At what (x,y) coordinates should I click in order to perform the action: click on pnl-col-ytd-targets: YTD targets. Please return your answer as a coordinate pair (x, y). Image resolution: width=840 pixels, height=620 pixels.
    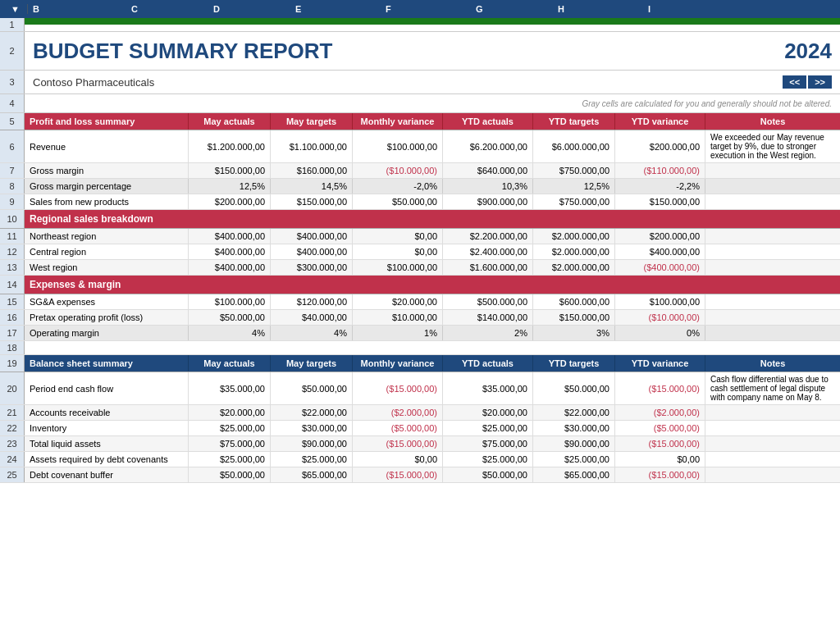
    Looking at the image, I should click on (574, 121).